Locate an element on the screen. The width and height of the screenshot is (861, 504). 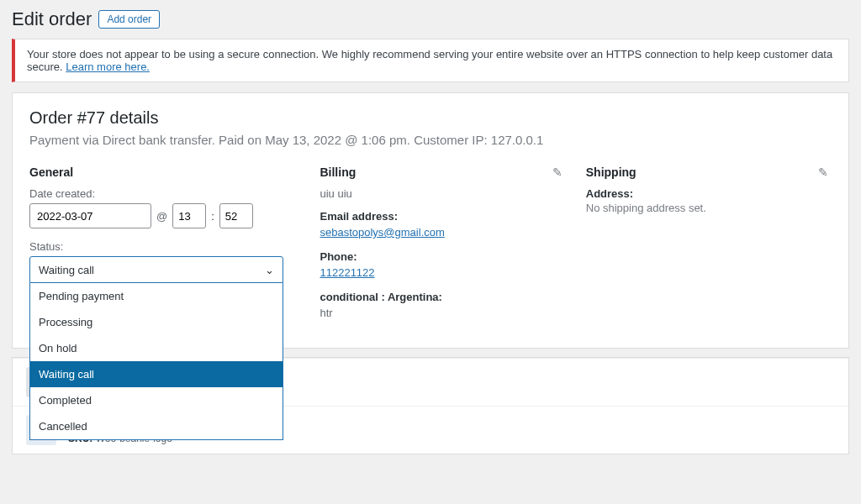
at-symbol: @ is located at coordinates (161, 217).